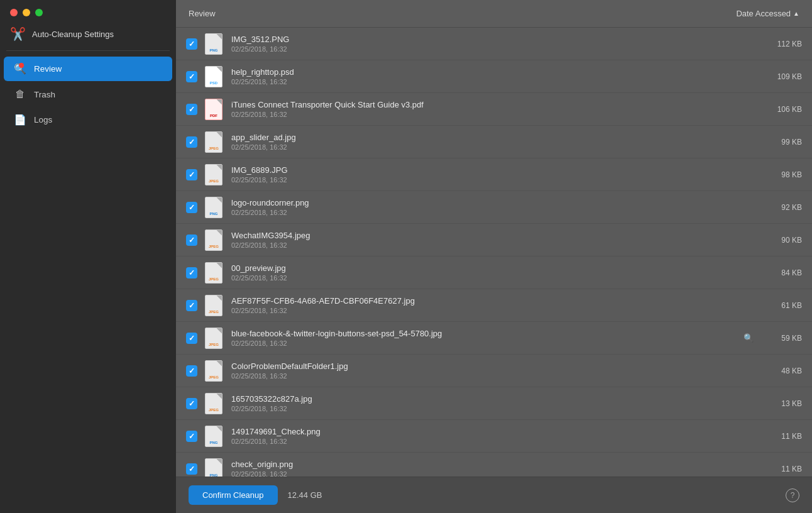  What do you see at coordinates (214, 109) in the screenshot?
I see `file-type-icon: PDF` at bounding box center [214, 109].